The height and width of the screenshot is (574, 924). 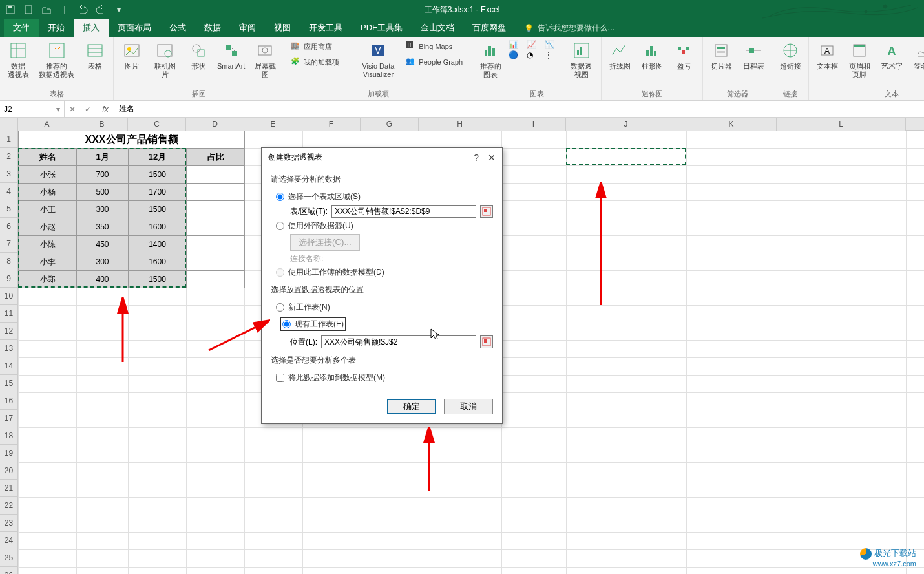 What do you see at coordinates (215, 124) in the screenshot?
I see `column-header: D` at bounding box center [215, 124].